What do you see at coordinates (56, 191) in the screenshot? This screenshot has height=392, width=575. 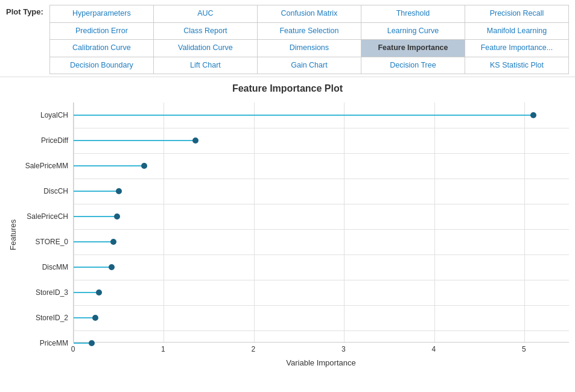 I see `y-label: DiscCH` at bounding box center [56, 191].